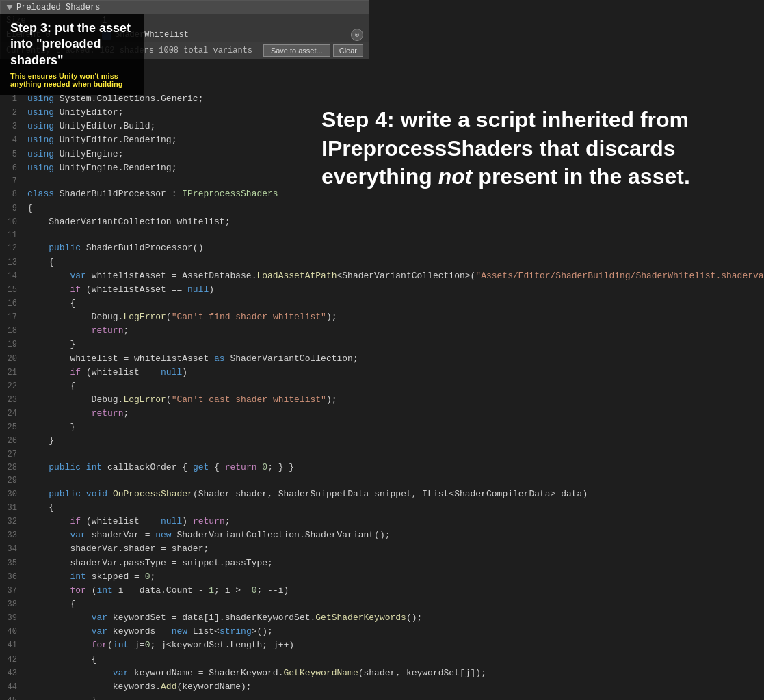 The image size is (764, 700). What do you see at coordinates (297, 51) in the screenshot?
I see `save-to-asset-button: Save to asset...` at bounding box center [297, 51].